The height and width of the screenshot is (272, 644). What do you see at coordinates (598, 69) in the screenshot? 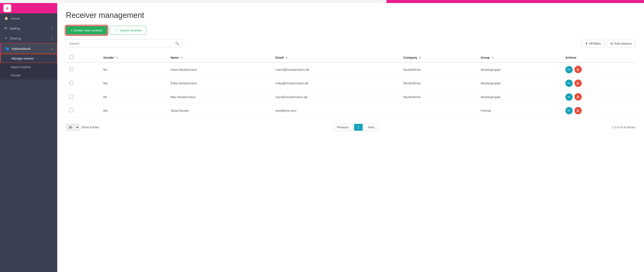
I see `row-0-actions: ✏ 🗑` at bounding box center [598, 69].